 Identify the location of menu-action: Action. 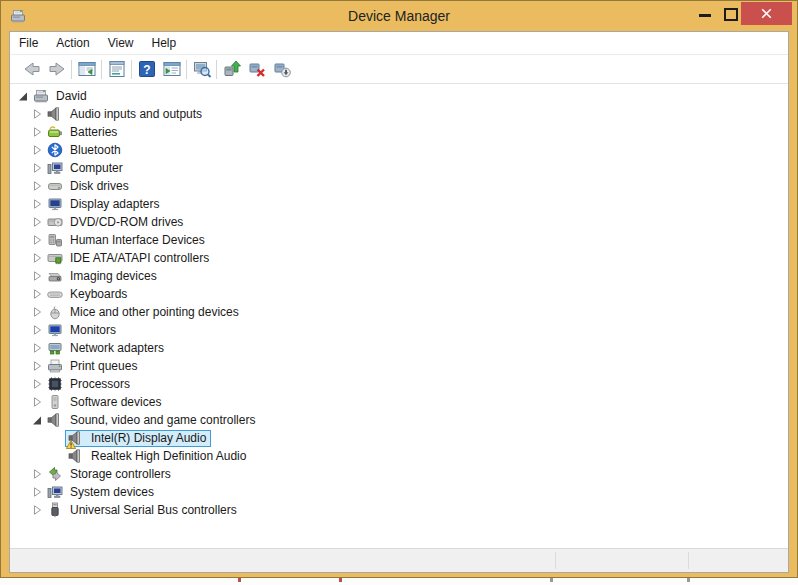
(72, 43).